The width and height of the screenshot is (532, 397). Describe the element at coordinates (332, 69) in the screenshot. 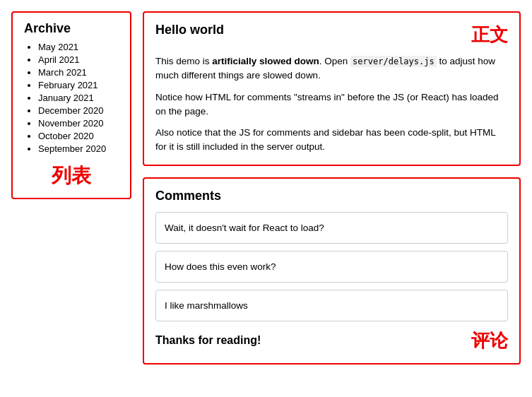

I see `hello-paragraph-1: This demo is artificially slowed down. O…` at that location.